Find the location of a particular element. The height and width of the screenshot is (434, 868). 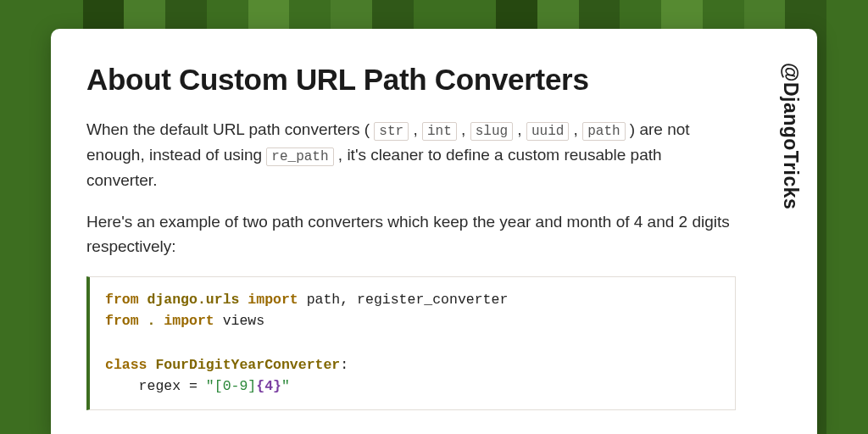

inline-code-uuid: uuid is located at coordinates (548, 131).